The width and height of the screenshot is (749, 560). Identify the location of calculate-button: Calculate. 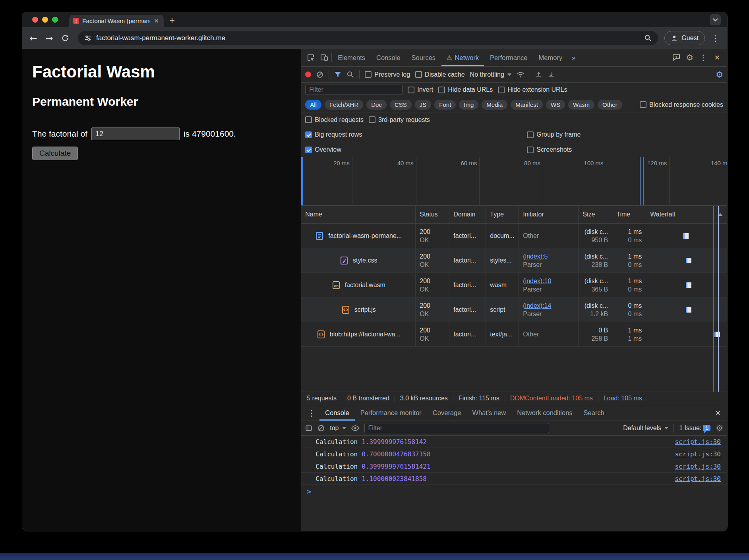
(55, 153).